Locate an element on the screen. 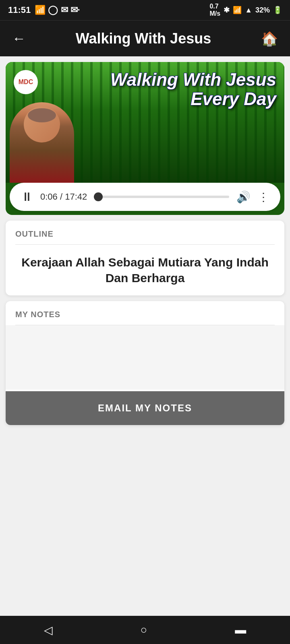  notes-section-label: MY NOTES is located at coordinates (145, 313).